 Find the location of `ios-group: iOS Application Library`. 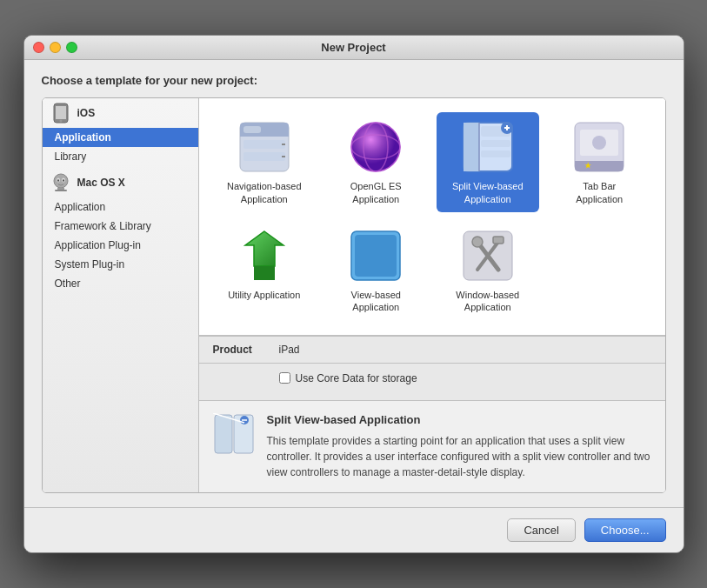

ios-group: iOS Application Library is located at coordinates (120, 132).